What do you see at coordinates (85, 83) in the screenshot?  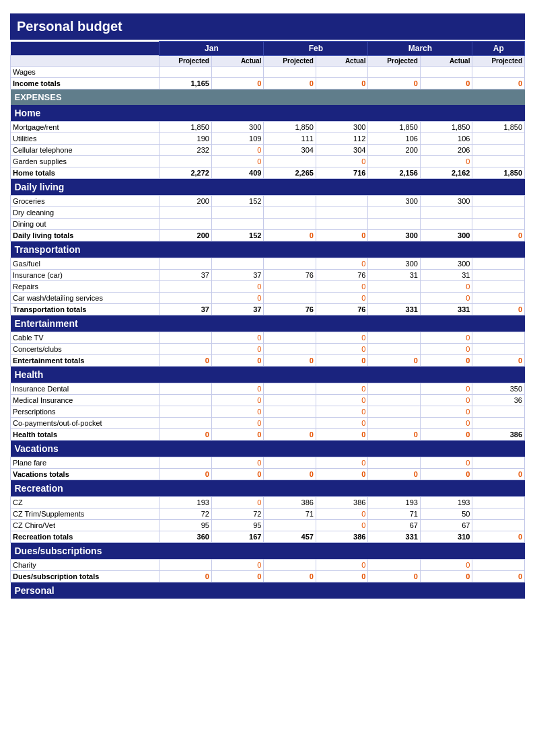 I see `income-totals-label: Income totals` at bounding box center [85, 83].